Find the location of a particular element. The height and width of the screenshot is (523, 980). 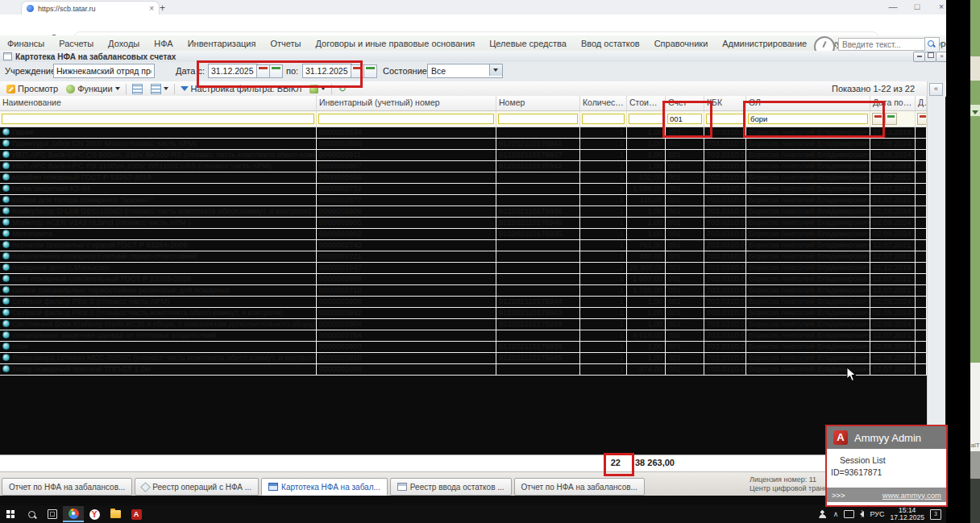

table-row: карабин пожарный ГОСТ Р 53267-2019000000… is located at coordinates (463, 178).